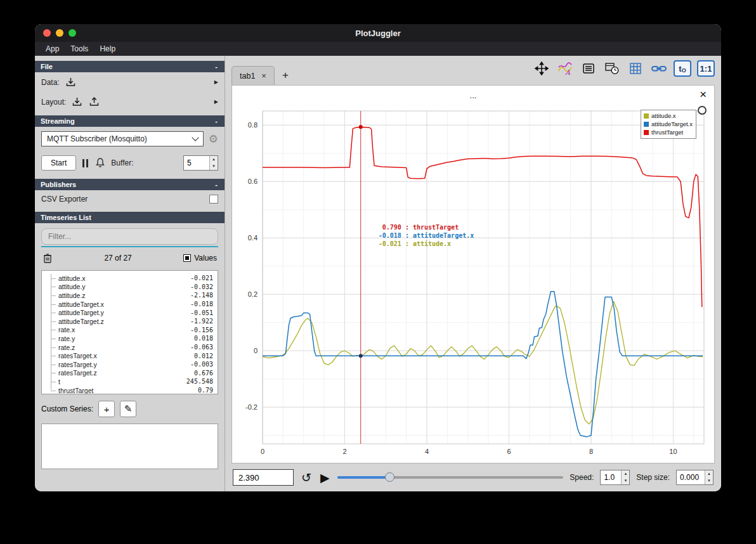 The image size is (756, 544). I want to click on streaming-source-select: MQTT Subscriber (Mosquitto), so click(122, 139).